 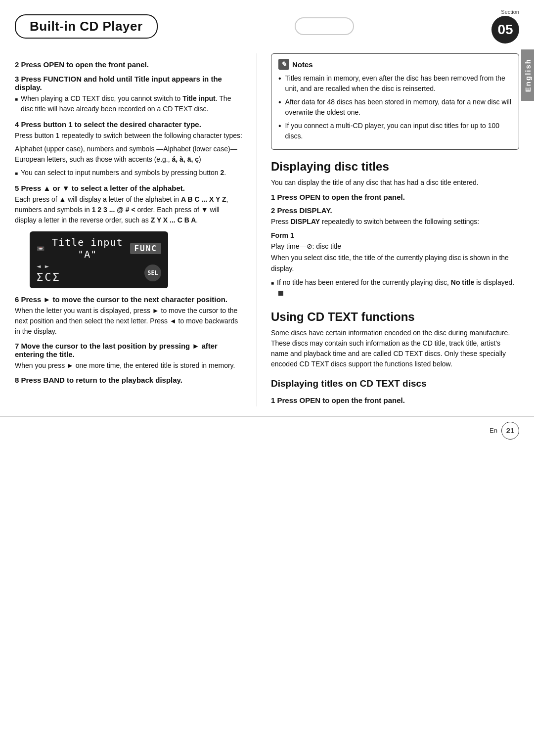 I want to click on display-bottom-row: ◄ ► ΣCΣ SEL, so click(x=99, y=273).